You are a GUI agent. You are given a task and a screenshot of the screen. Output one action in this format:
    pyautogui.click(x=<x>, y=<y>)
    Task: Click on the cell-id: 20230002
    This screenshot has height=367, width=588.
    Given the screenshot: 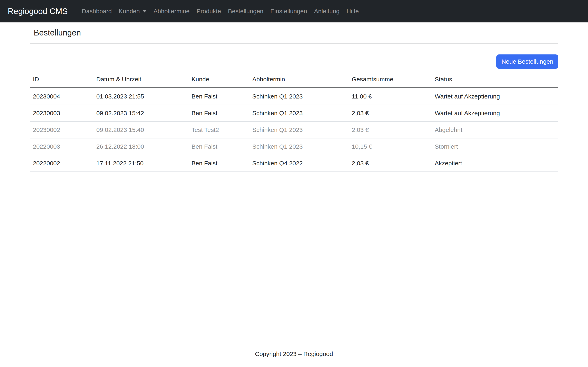 What is the action you would take?
    pyautogui.click(x=61, y=130)
    